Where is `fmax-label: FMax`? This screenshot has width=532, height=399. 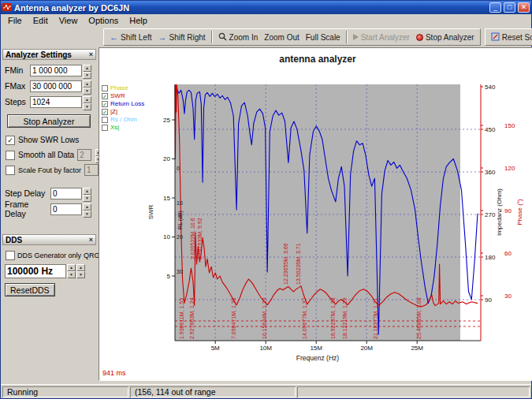
fmax-label: FMax is located at coordinates (16, 86).